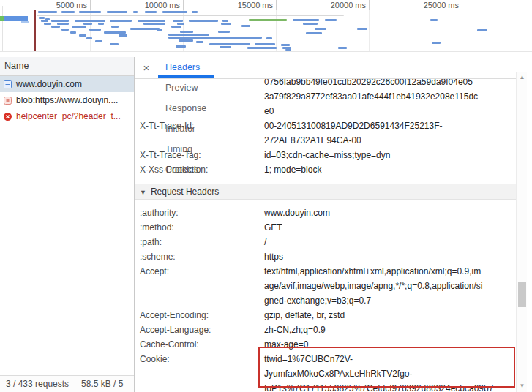  I want to click on header-value-line: gned-exchange;v=b3;q=0.7, so click(373, 301).